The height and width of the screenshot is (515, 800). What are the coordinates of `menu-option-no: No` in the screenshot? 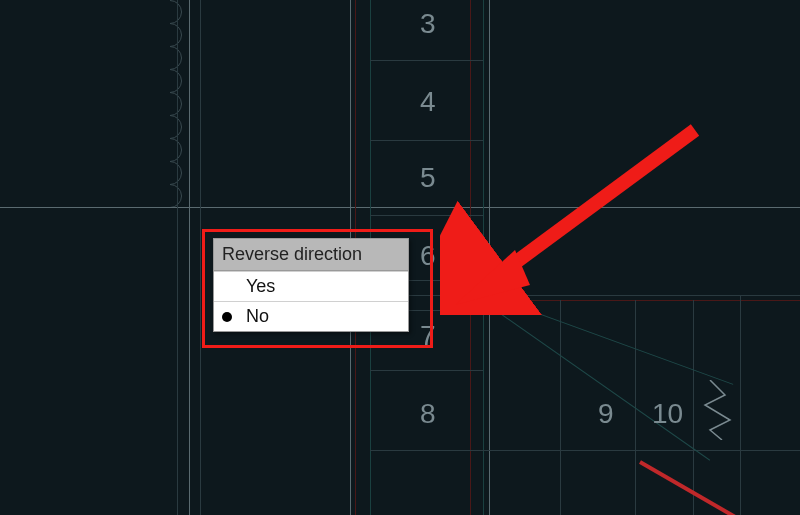 It's located at (311, 316).